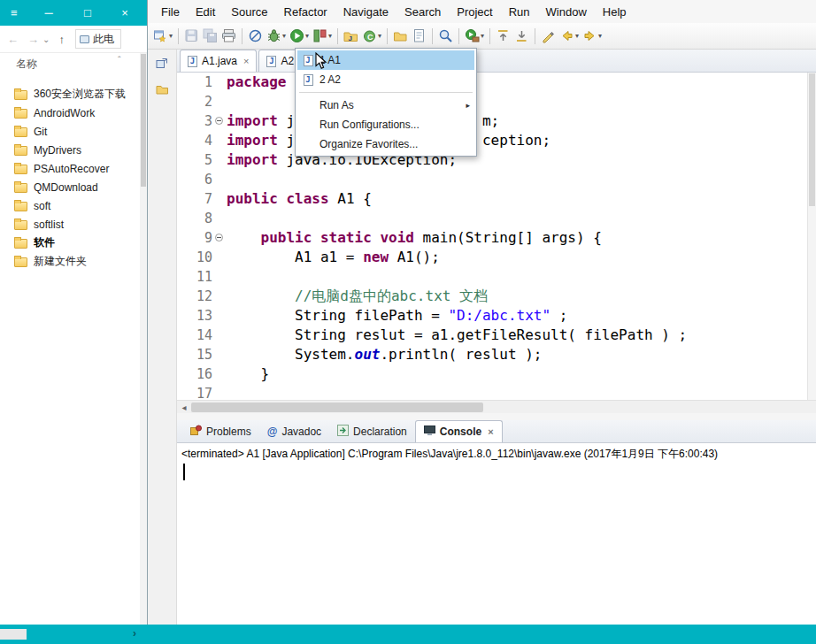 This screenshot has height=644, width=816. I want to click on view-tab-console: Console×, so click(458, 432).